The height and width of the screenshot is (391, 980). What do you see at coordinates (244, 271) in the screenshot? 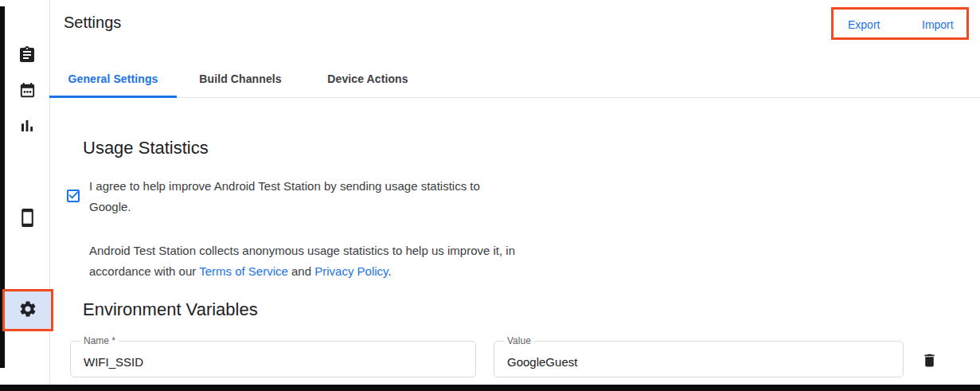
I see `terms-of-service-link: Terms of Service` at bounding box center [244, 271].